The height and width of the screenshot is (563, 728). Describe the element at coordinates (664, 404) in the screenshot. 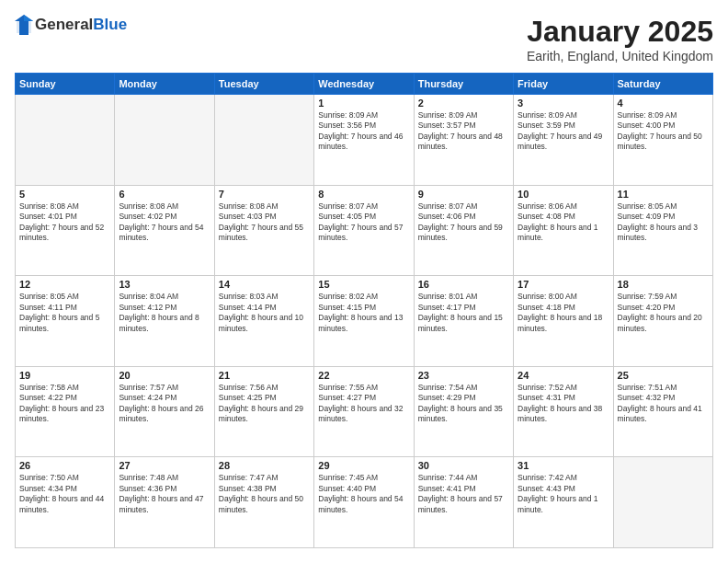

I see `day-info: Sunrise: 7:51 AM Sunset: 4:32 PM Dayligh…` at that location.